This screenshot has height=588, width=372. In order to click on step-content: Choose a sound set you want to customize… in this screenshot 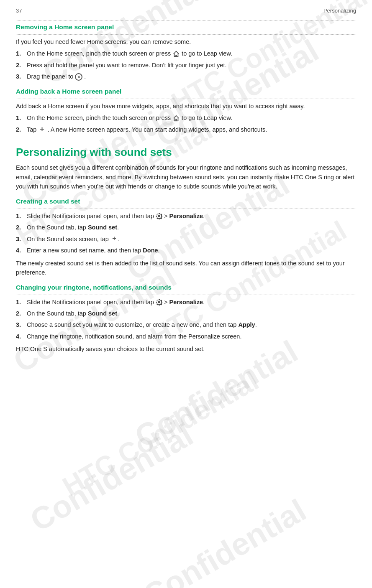, I will do `click(192, 325)`.